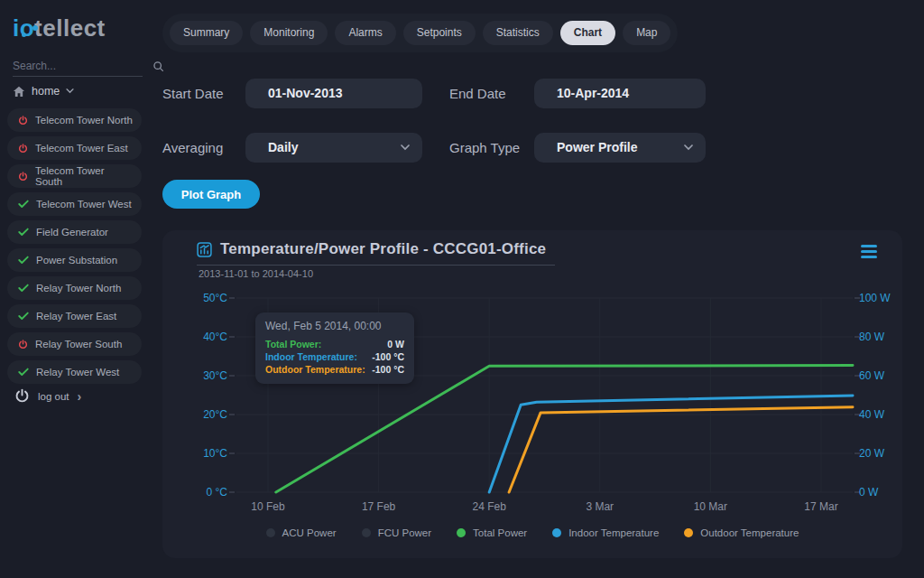  I want to click on tab-map: Map, so click(646, 33).